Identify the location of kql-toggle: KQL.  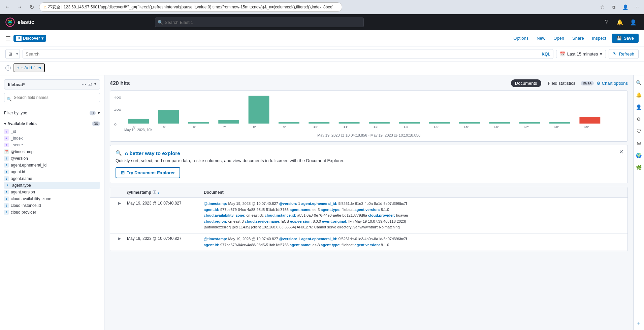
(546, 54).